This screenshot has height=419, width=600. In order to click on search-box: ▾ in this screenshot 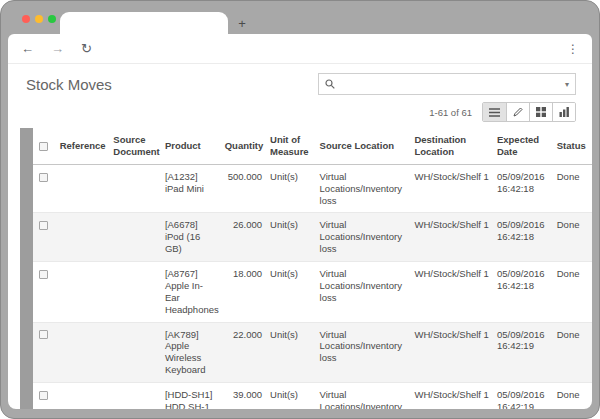, I will do `click(447, 84)`.